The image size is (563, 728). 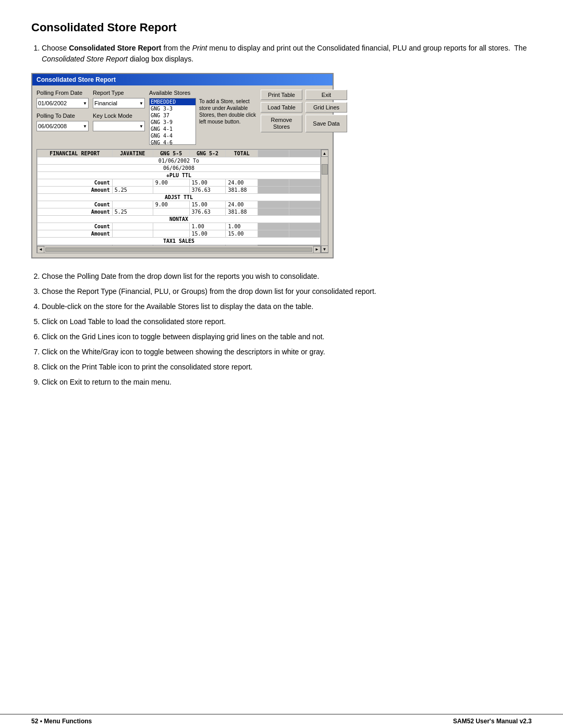 What do you see at coordinates (182, 166) in the screenshot?
I see `consolidated-store-report-dialog: Consolidated Store Report Polling From D…` at bounding box center [182, 166].